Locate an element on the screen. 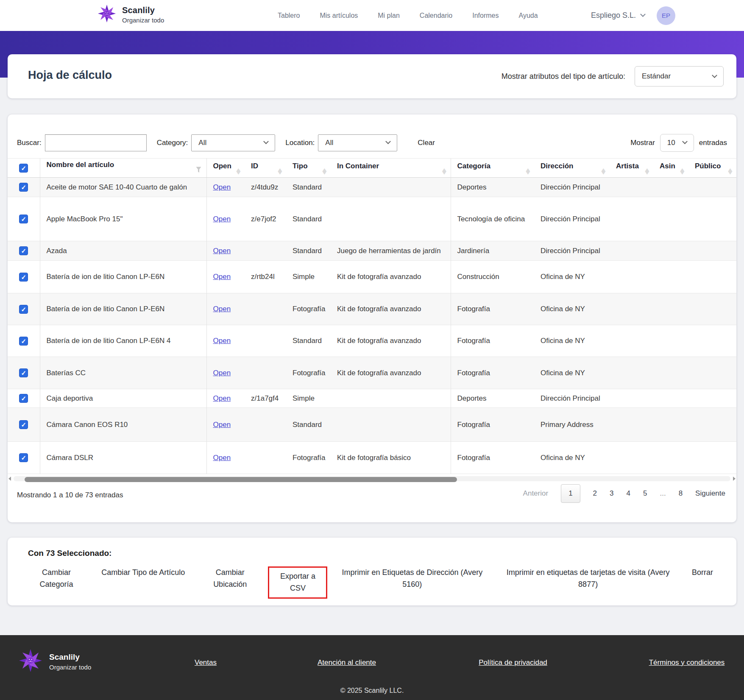  bulk-action-borrar: Borrar is located at coordinates (702, 572).